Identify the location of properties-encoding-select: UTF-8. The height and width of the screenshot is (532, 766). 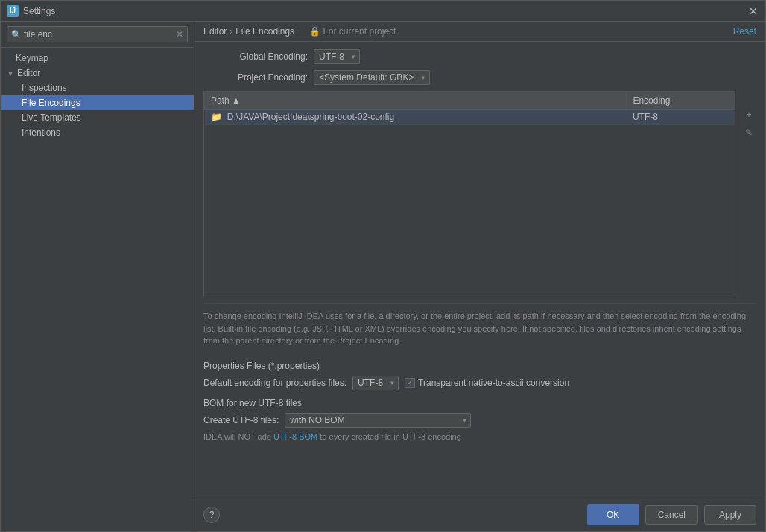
(376, 383).